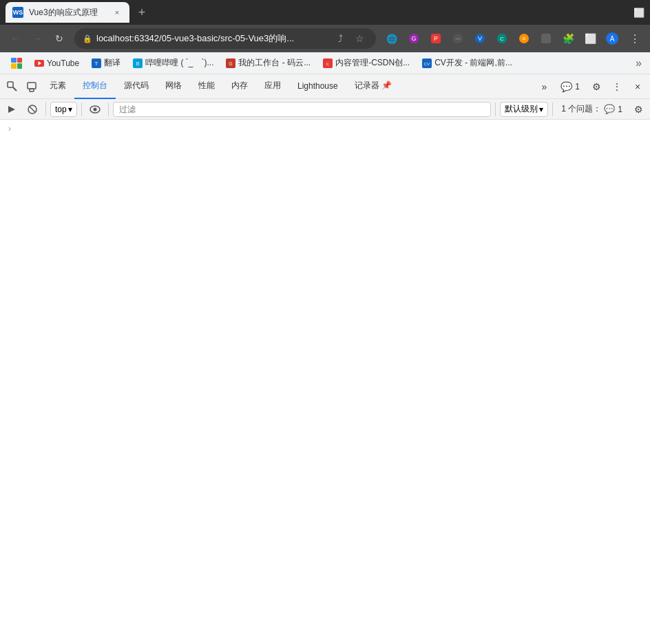  Describe the element at coordinates (302, 109) in the screenshot. I see `filter-input` at that location.